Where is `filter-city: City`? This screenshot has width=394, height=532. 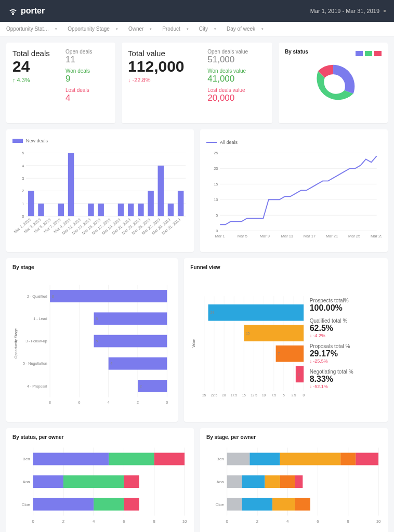 filter-city: City is located at coordinates (208, 29).